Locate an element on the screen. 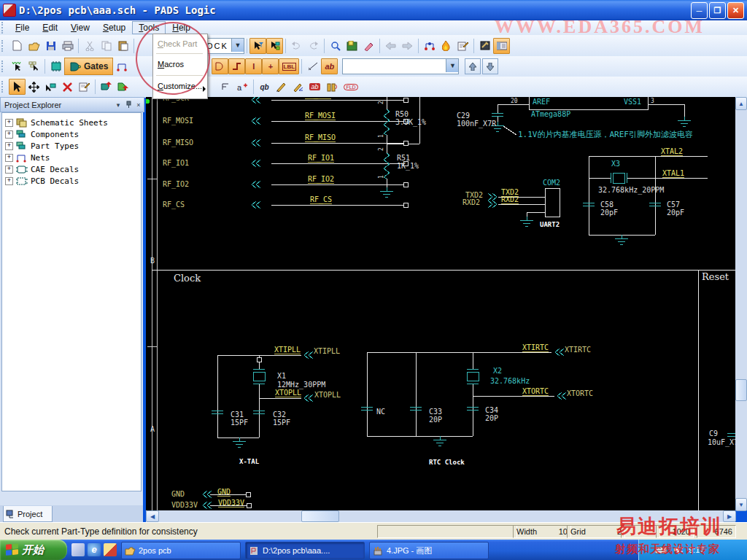 Image resolution: width=747 pixels, height=560 pixels. folder-icon is located at coordinates (130, 551).